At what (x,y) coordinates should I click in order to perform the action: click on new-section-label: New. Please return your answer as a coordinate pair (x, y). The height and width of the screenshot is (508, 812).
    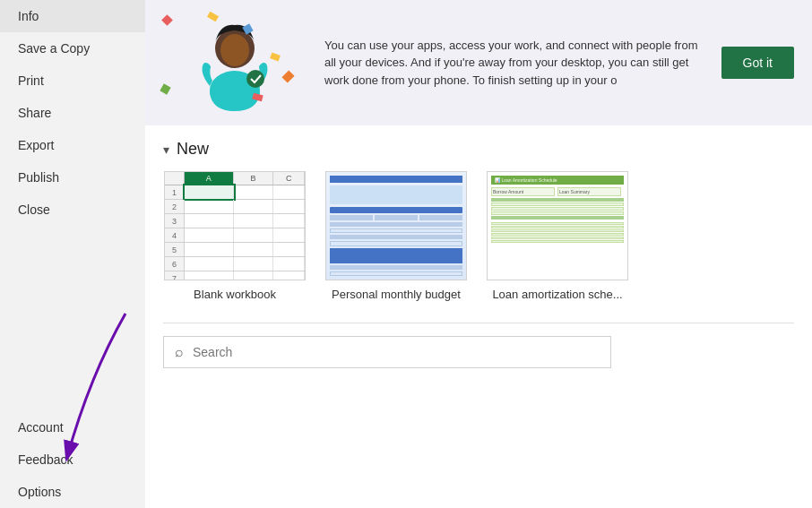
    Looking at the image, I should click on (193, 149).